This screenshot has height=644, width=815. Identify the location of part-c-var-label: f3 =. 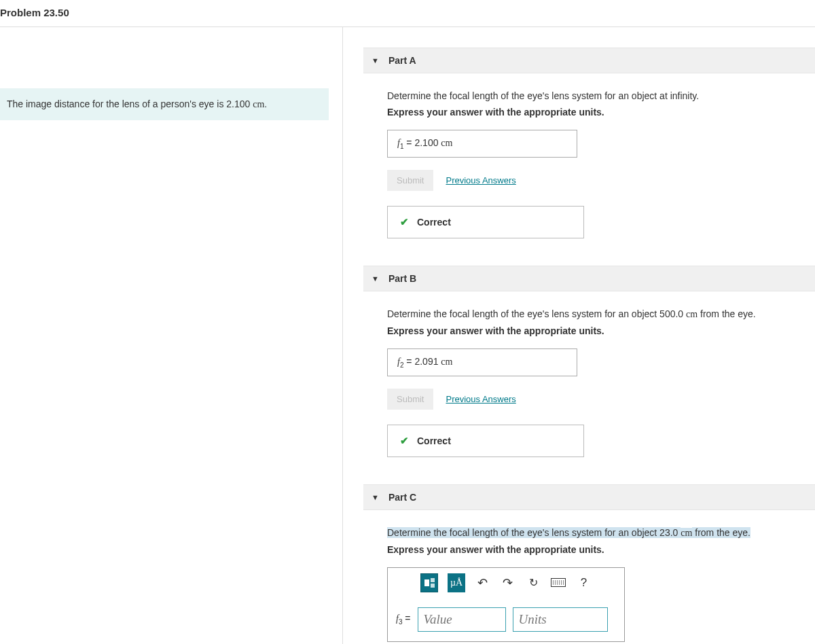
(403, 620).